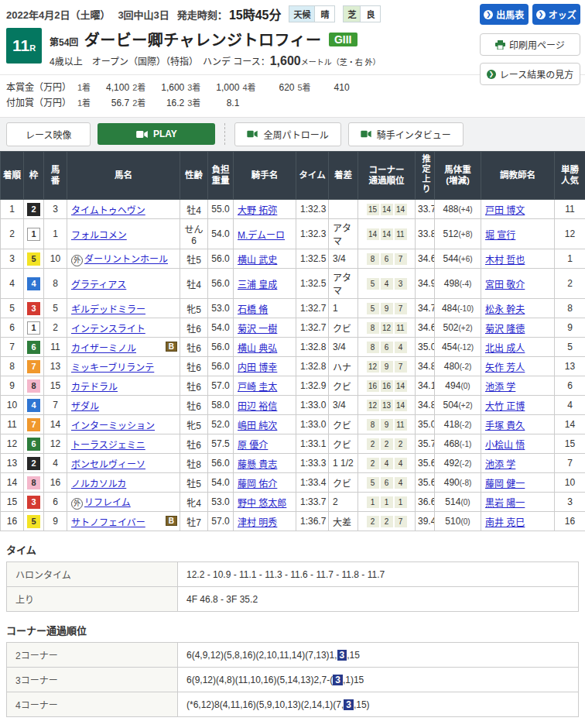  Describe the element at coordinates (12, 283) in the screenshot. I see `finish-position: 4` at that location.